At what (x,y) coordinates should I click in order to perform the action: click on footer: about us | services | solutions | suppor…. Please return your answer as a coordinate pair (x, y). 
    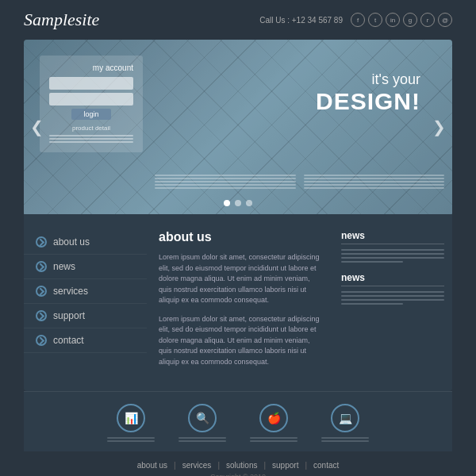
    Looking at the image, I should click on (238, 463).